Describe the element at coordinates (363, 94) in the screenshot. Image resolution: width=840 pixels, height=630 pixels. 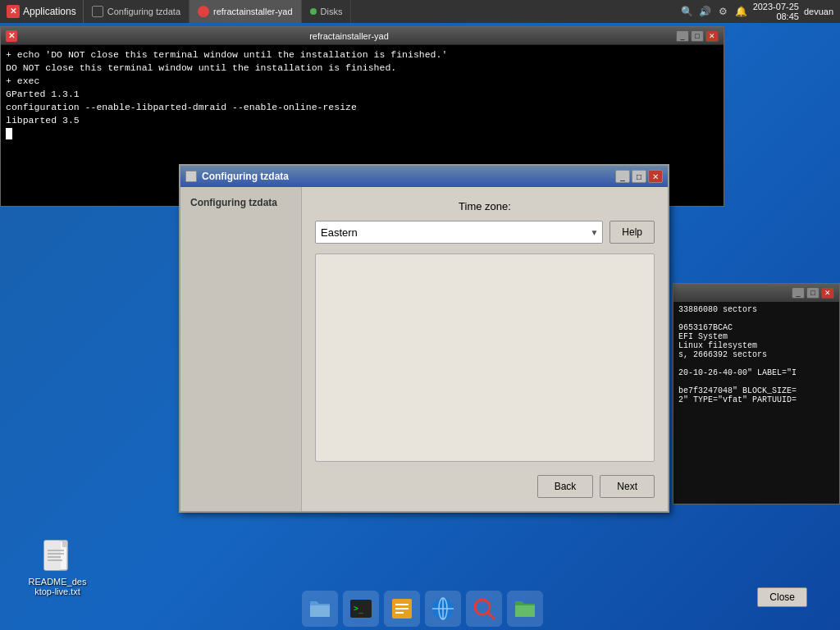
I see `terminal-line-4: GParted 1.3.1` at that location.